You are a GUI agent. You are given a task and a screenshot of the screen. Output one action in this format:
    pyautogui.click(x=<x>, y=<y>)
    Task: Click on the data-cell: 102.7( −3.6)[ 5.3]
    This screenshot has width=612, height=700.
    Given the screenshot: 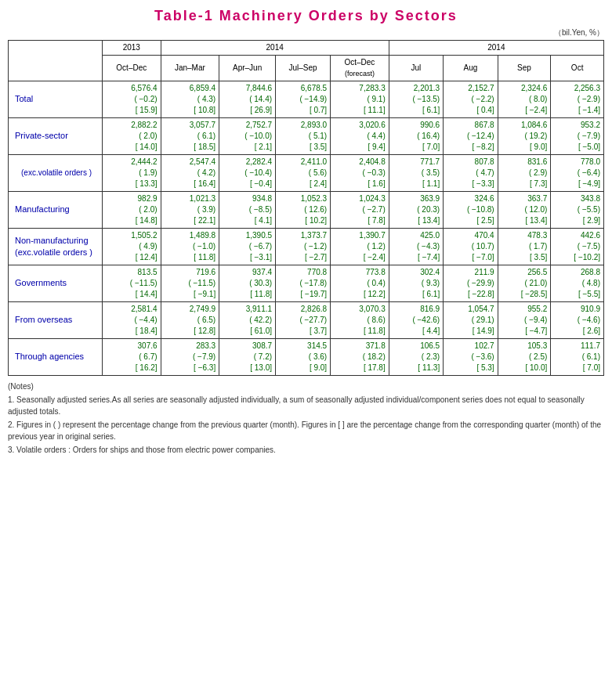 What is the action you would take?
    pyautogui.click(x=470, y=357)
    